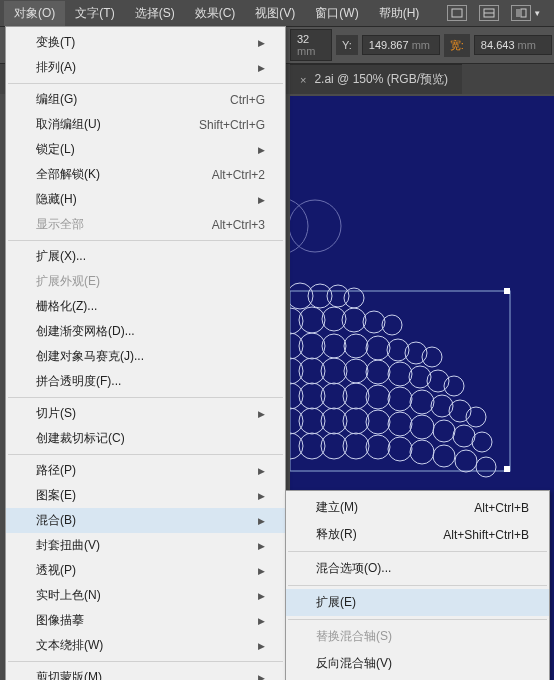  I want to click on submenu-expand: 扩展(E), so click(418, 602).